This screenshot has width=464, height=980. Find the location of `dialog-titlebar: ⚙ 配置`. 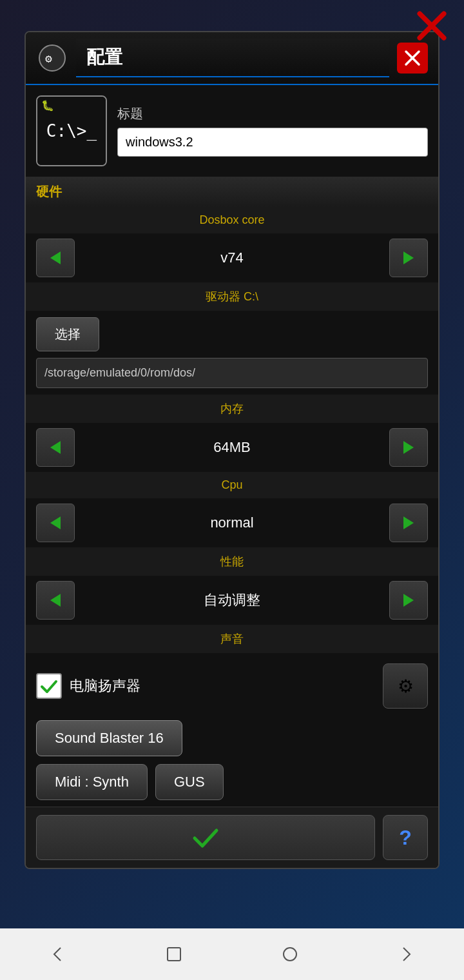

dialog-titlebar: ⚙ 配置 is located at coordinates (232, 59).